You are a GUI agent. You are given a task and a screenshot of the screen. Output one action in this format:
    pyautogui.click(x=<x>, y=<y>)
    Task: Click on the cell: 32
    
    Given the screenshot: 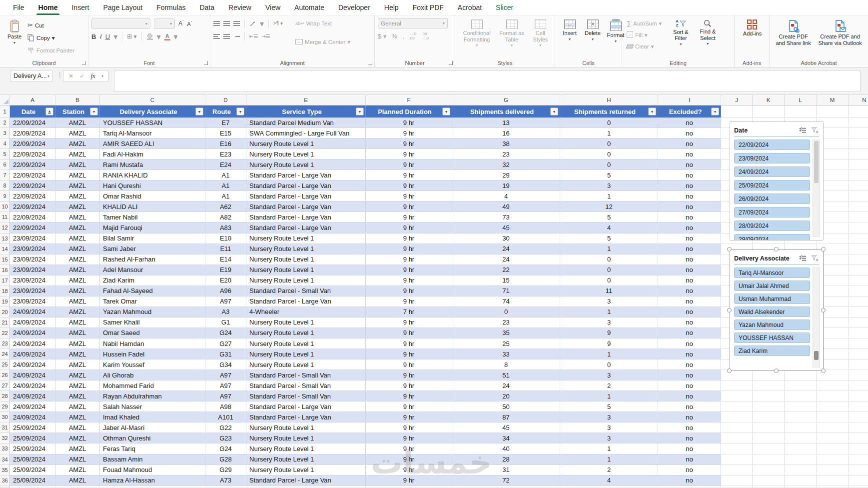 What is the action you would take?
    pyautogui.click(x=506, y=165)
    